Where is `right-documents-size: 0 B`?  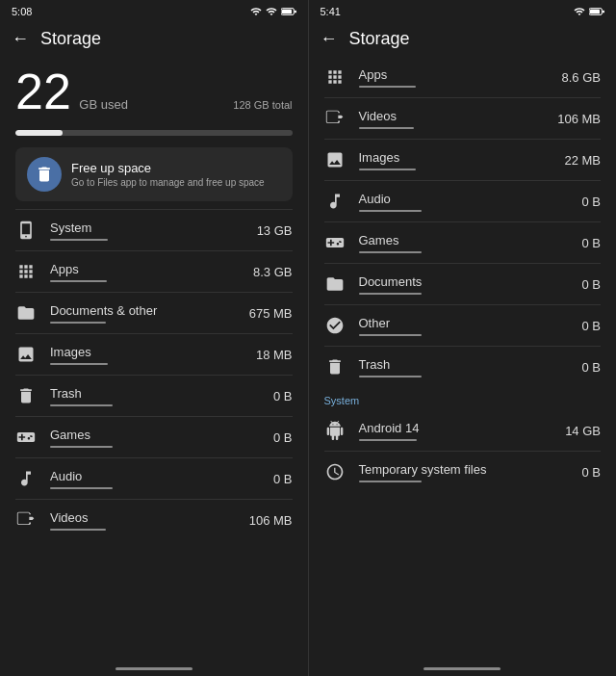
right-documents-size: 0 B is located at coordinates (591, 285).